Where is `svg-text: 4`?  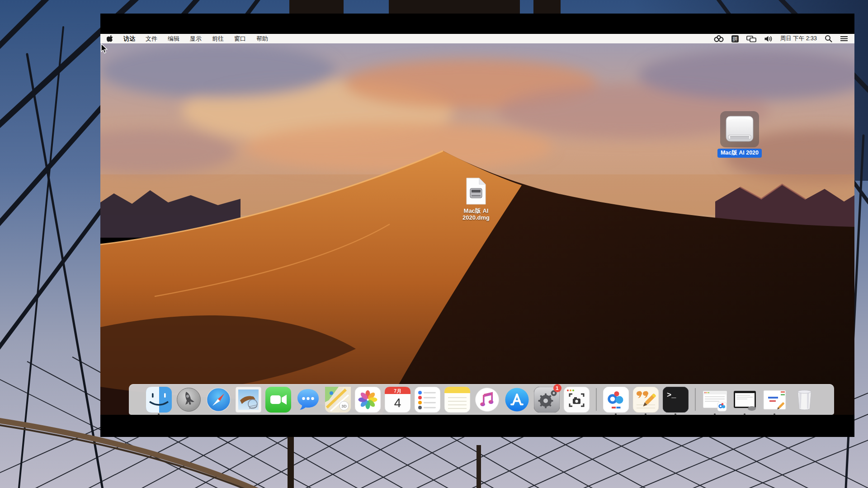 svg-text: 4 is located at coordinates (397, 403).